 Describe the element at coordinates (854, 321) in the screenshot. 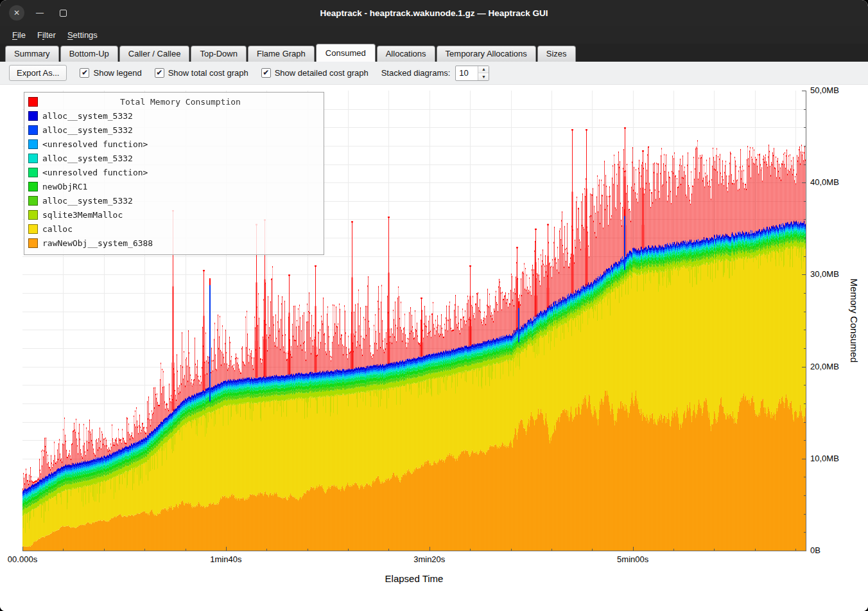

I see `y-axis-title: Memory Consumed` at that location.